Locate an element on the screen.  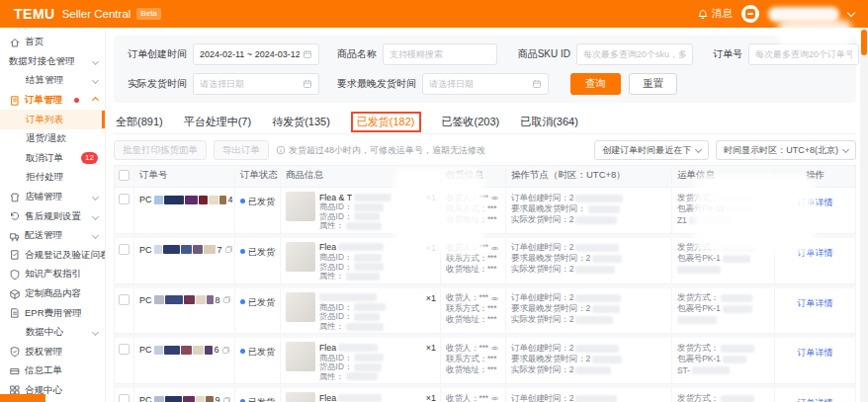
receiver-info-cell: 收货人：***联系方式：*** is located at coordinates (474, 395).